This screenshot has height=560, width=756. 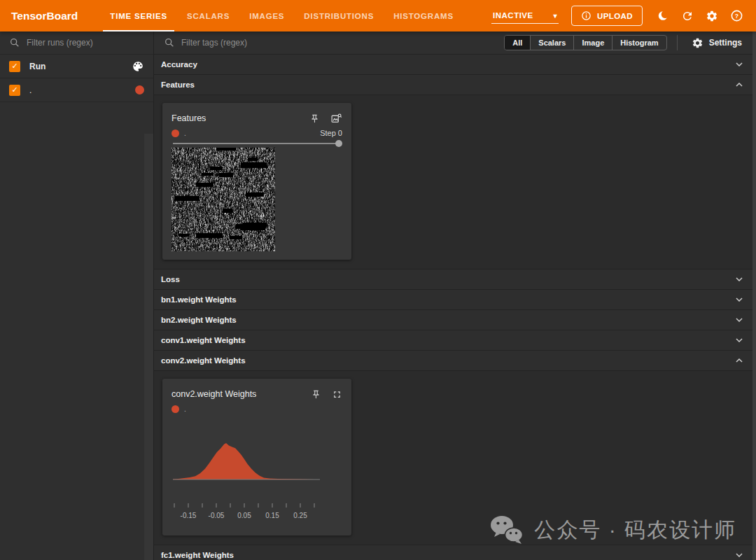 What do you see at coordinates (336, 119) in the screenshot?
I see `image-search-icon` at bounding box center [336, 119].